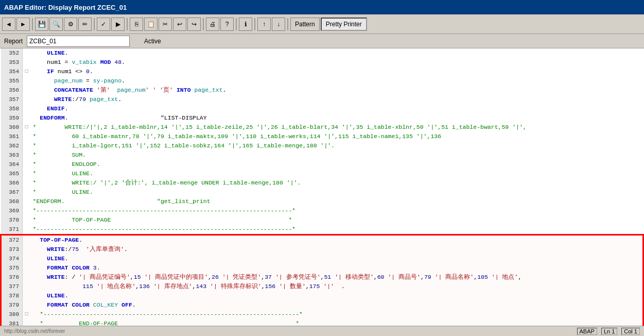 This screenshot has width=644, height=336. Describe the element at coordinates (12, 314) in the screenshot. I see `line-number: 380` at that location.